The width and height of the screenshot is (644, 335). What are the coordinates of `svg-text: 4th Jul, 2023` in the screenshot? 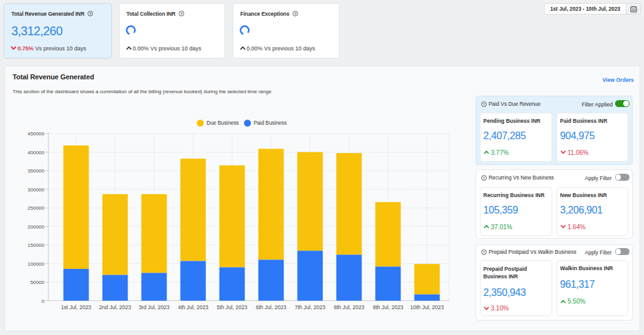 It's located at (194, 307).